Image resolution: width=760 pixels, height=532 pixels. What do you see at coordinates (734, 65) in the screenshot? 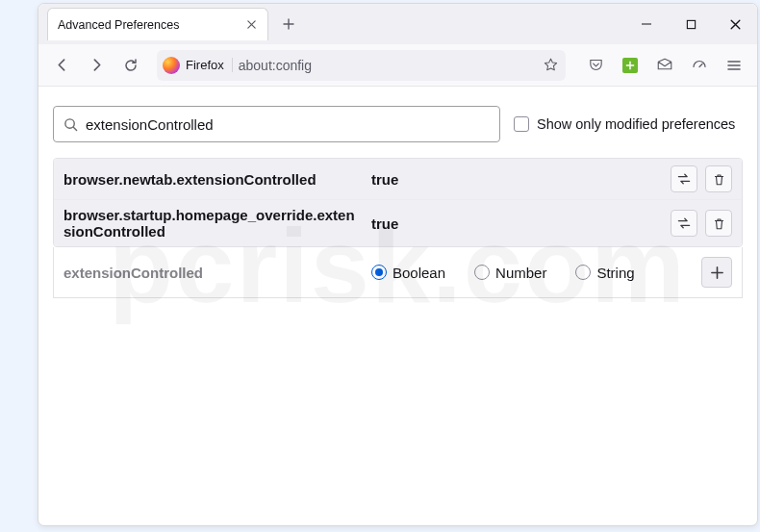
I see `menu-button` at bounding box center [734, 65].